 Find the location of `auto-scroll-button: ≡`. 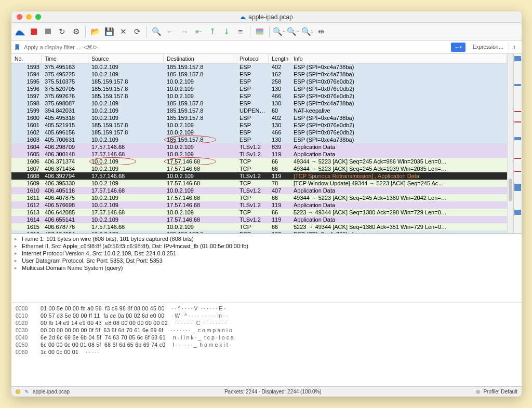

auto-scroll-button: ≡ is located at coordinates (241, 32).